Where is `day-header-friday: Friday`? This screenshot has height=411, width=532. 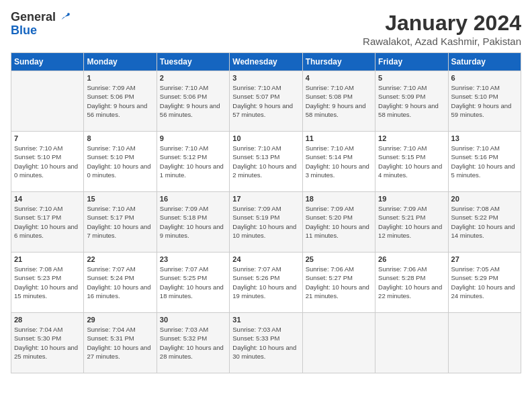 day-header-friday: Friday is located at coordinates (412, 62).